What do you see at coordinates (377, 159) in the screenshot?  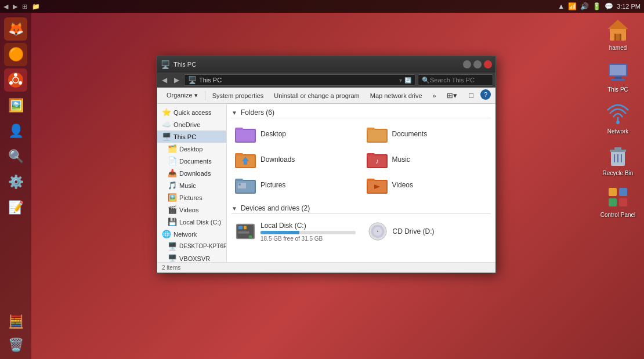 I see `music-folder-icon: ♪` at bounding box center [377, 159].